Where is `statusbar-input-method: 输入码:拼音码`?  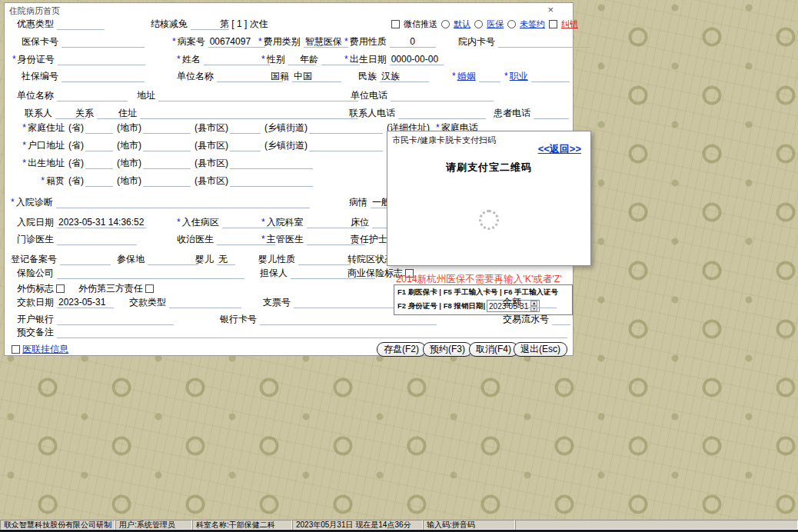 statusbar-input-method: 输入码:拼音码 is located at coordinates (469, 524).